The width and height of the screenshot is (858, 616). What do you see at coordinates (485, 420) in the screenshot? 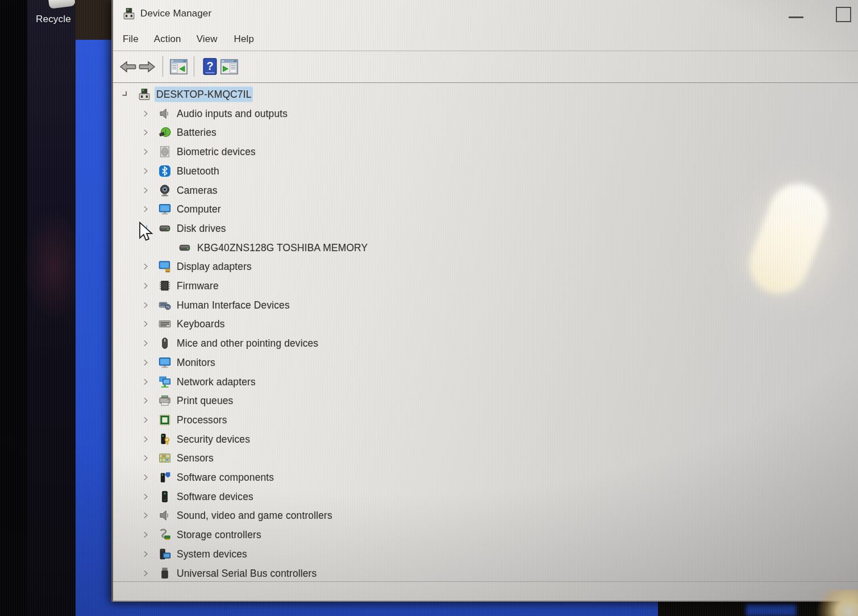
I see `tree-item-processors: Processors` at bounding box center [485, 420].